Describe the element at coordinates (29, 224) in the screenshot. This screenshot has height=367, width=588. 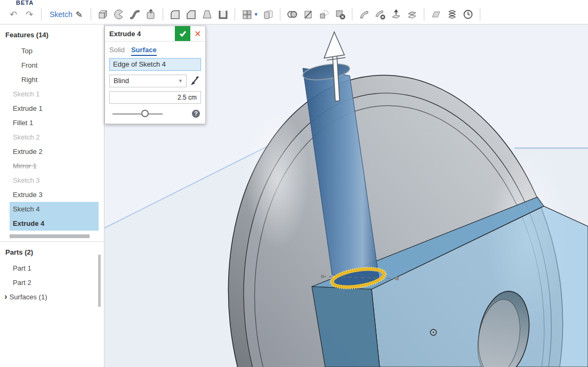
I see `feature-item-label: Extrude 4` at that location.